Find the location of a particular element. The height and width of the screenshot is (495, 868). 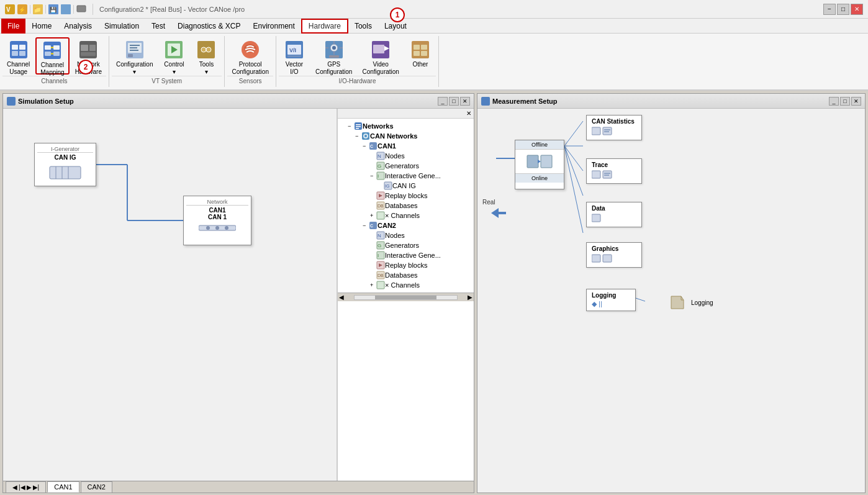

menu-tools: Tools is located at coordinates (363, 26).